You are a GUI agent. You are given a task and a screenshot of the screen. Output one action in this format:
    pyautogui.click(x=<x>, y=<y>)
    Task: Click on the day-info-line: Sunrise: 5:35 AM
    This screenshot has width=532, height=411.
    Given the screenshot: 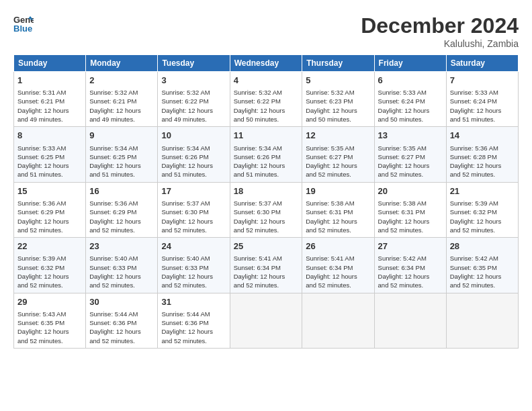 What is the action you would take?
    pyautogui.click(x=338, y=148)
    